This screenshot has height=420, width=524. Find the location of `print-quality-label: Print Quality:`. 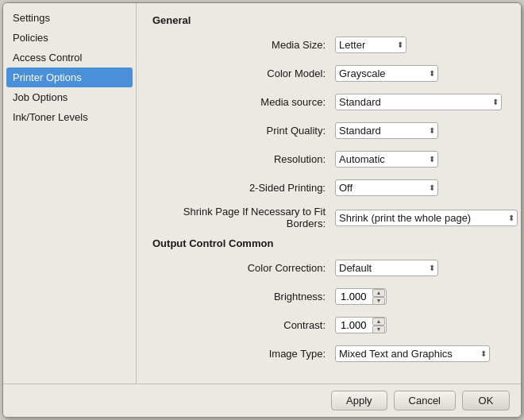

print-quality-label: Print Quality: is located at coordinates (244, 130).